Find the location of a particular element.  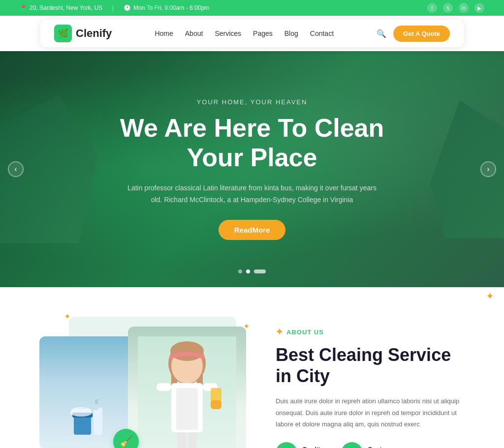

customer-label: CustomerService is located at coordinates (383, 447).